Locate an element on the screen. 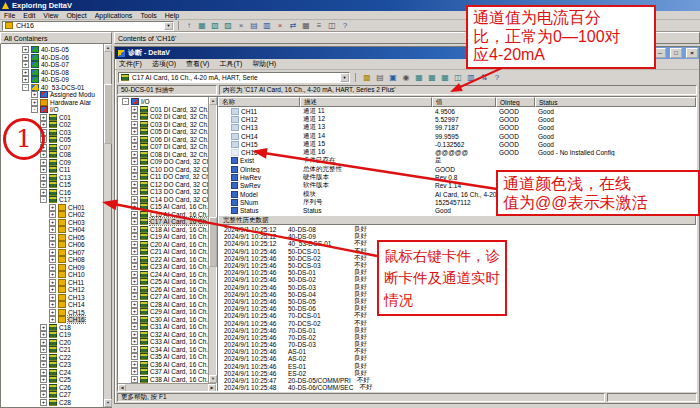 Image resolution: width=700 pixels, height=408 pixels. history-row: 2024/9/1 10:25:47 20-DS-05/COMM/PRI 不好 is located at coordinates (457, 380).